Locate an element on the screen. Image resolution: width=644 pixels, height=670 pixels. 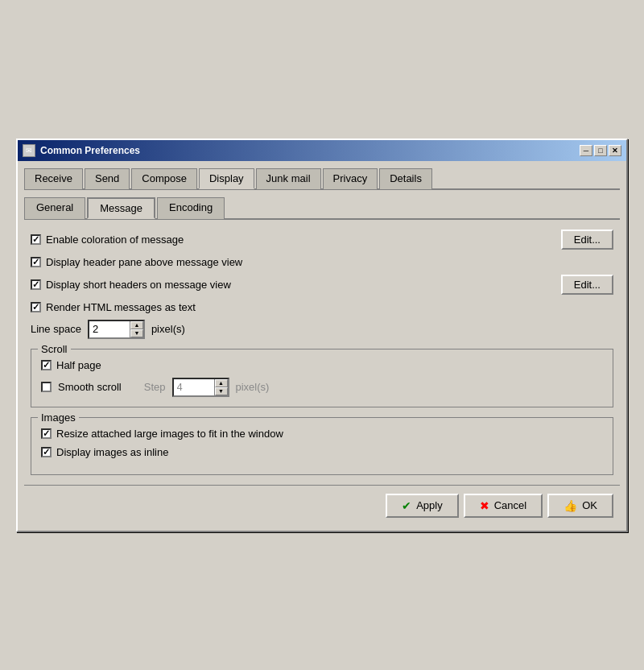
display-header-pane-row: Display header pane above message view is located at coordinates (322, 263).